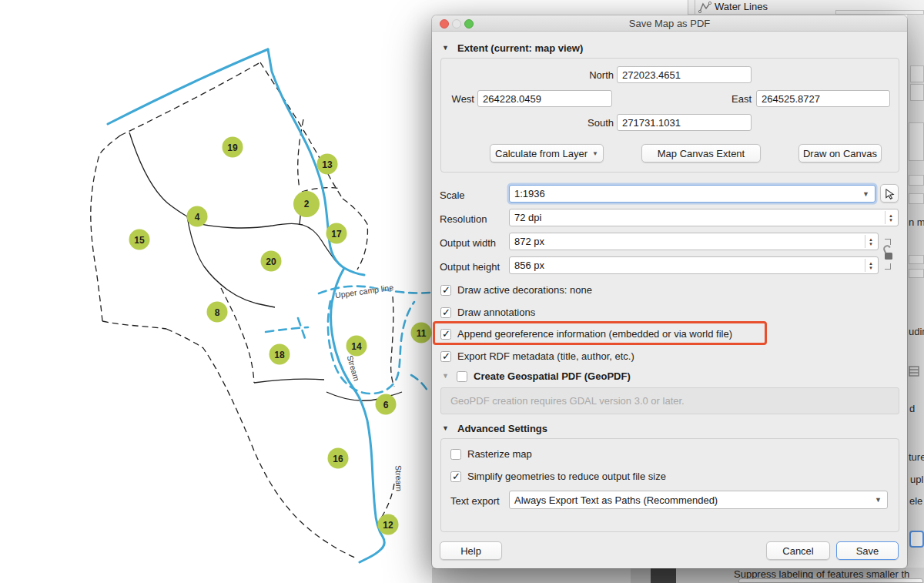 Image resolution: width=924 pixels, height=583 pixels. I want to click on link-bracket, so click(888, 266).